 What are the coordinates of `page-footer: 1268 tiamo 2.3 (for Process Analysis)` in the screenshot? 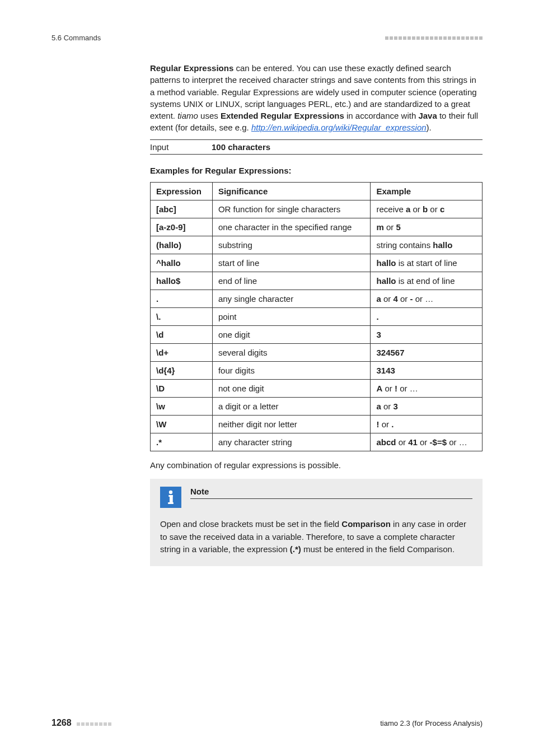 It's located at (267, 723).